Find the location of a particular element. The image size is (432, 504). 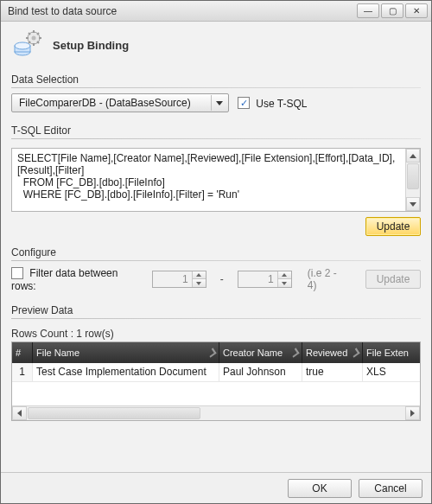

section-data-selection: Data Selection is located at coordinates (216, 80).